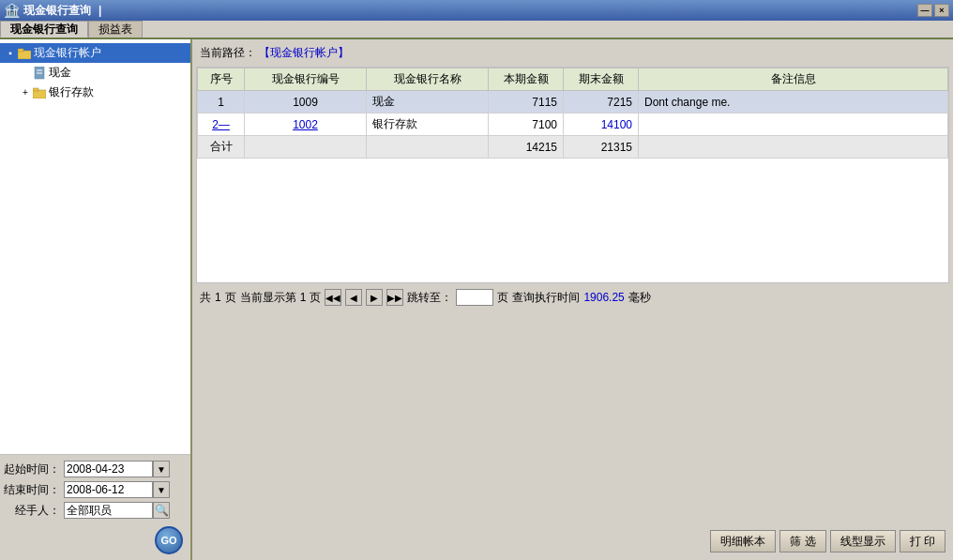 The height and width of the screenshot is (560, 953). Describe the element at coordinates (354, 297) in the screenshot. I see `prev-page-button: ◀` at that location.